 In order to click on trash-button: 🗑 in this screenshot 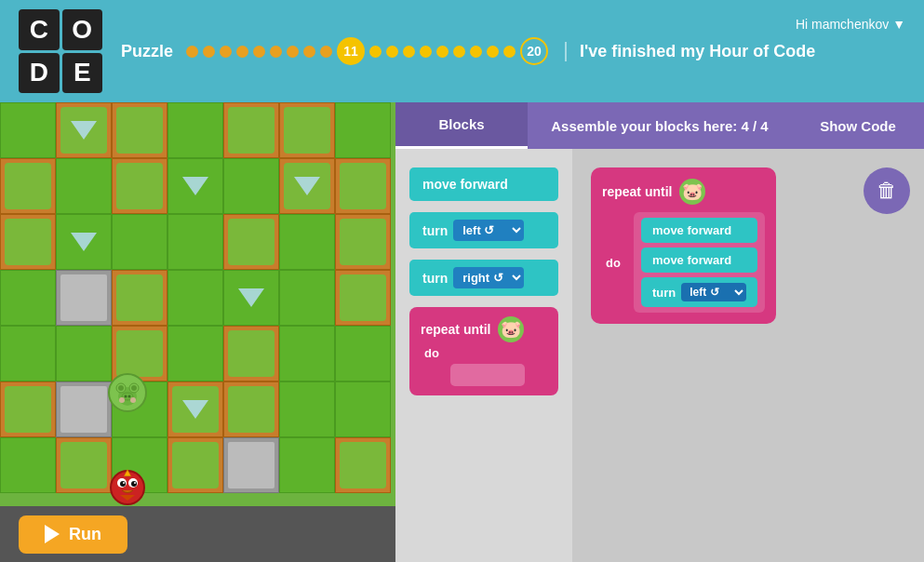, I will do `click(887, 191)`.